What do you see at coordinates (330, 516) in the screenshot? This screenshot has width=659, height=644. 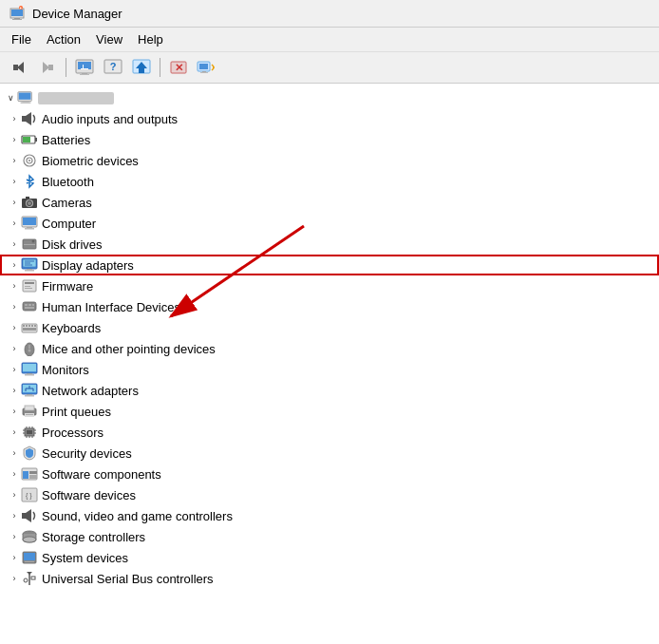 I see `tree-item-sound: ›Sound, video and game controllers` at bounding box center [330, 516].